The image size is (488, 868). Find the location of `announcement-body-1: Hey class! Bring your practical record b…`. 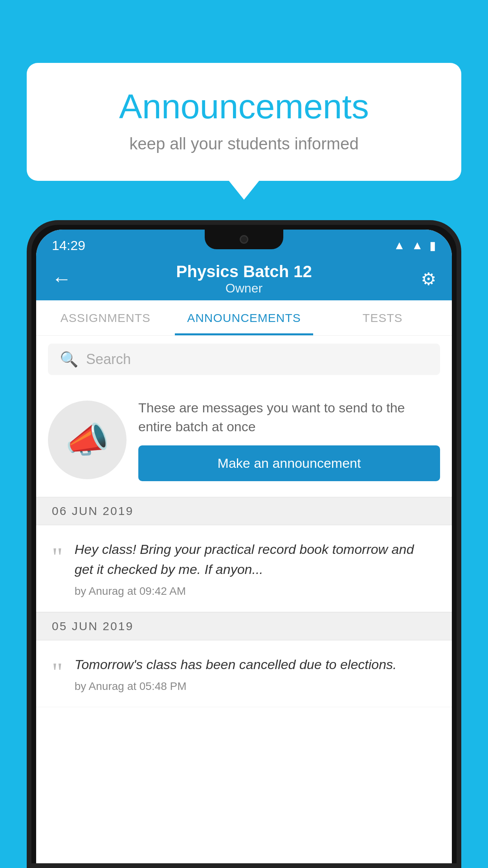

announcement-body-1: Hey class! Bring your practical record b… is located at coordinates (255, 568).